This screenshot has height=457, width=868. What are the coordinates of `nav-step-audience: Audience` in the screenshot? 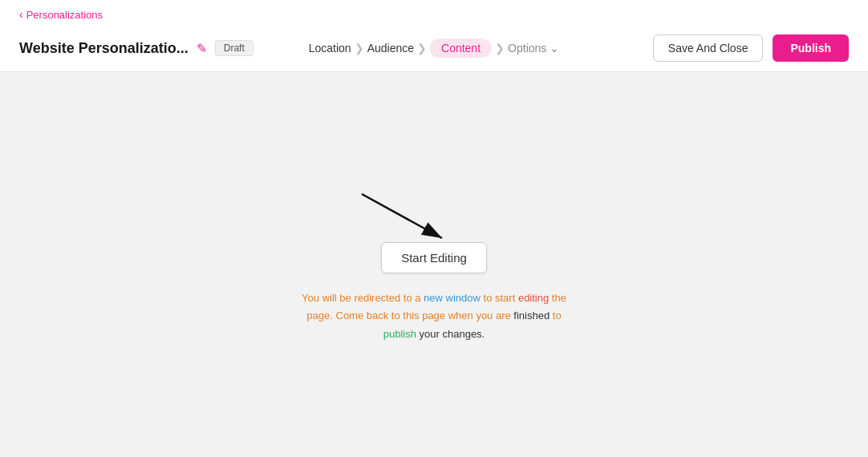 It's located at (391, 48).